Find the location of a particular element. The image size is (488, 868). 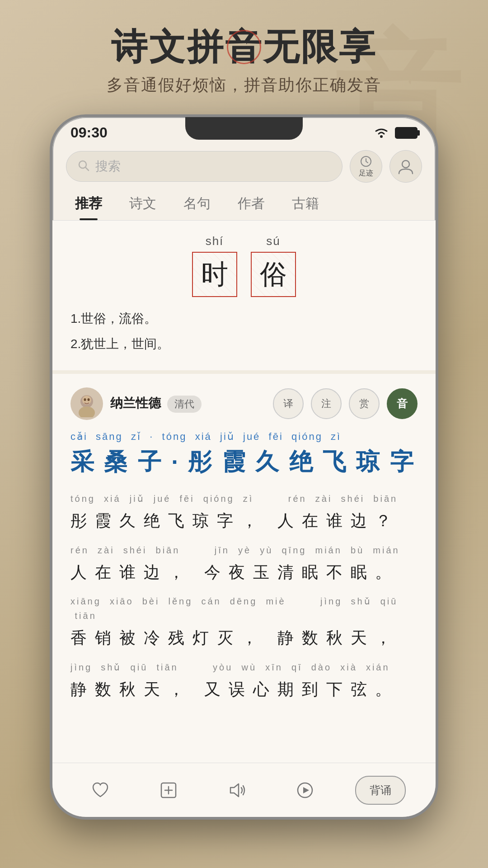

poem-line-3: xiāng xiāo bèi lěng cán dēng miè jìng sh… is located at coordinates (244, 623).